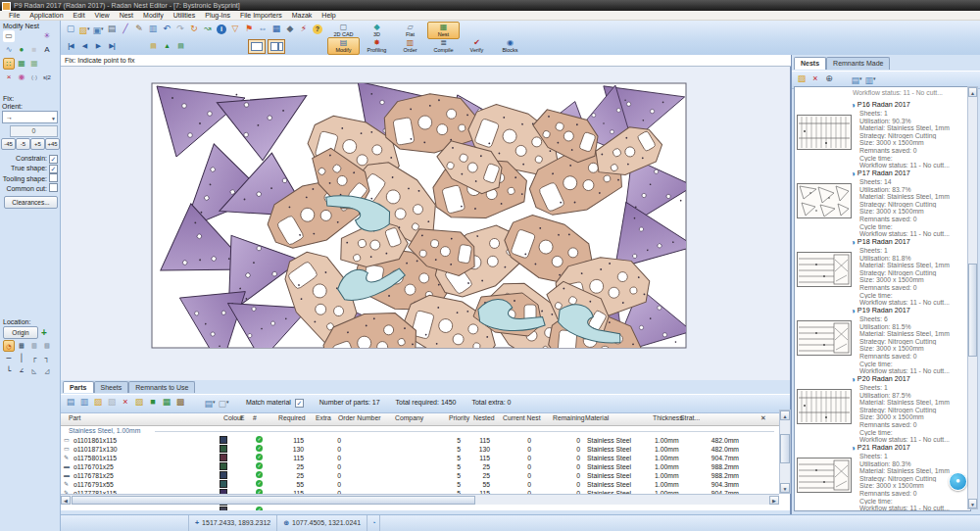 This screenshot has height=531, width=980. What do you see at coordinates (419, 500) in the screenshot?
I see `parts-horizontal-scrollbar: ◀ ▶` at bounding box center [419, 500].